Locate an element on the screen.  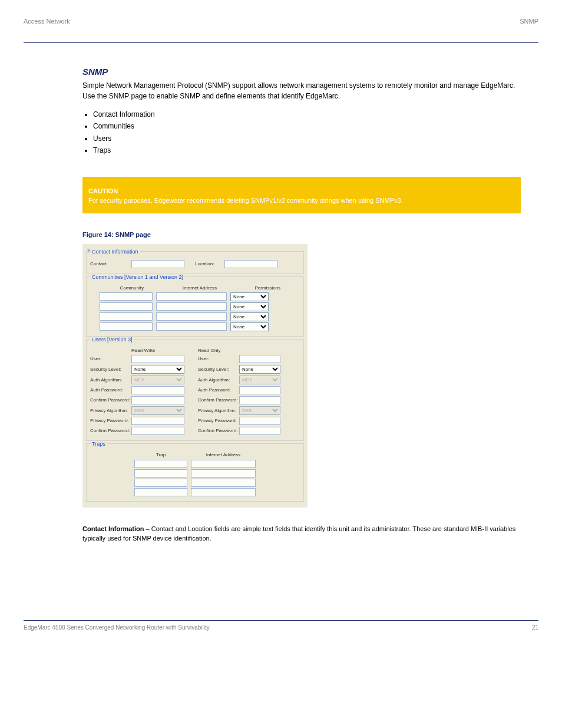
caution-box: CAUTION For security purposes, Edgewater… is located at coordinates (302, 195).